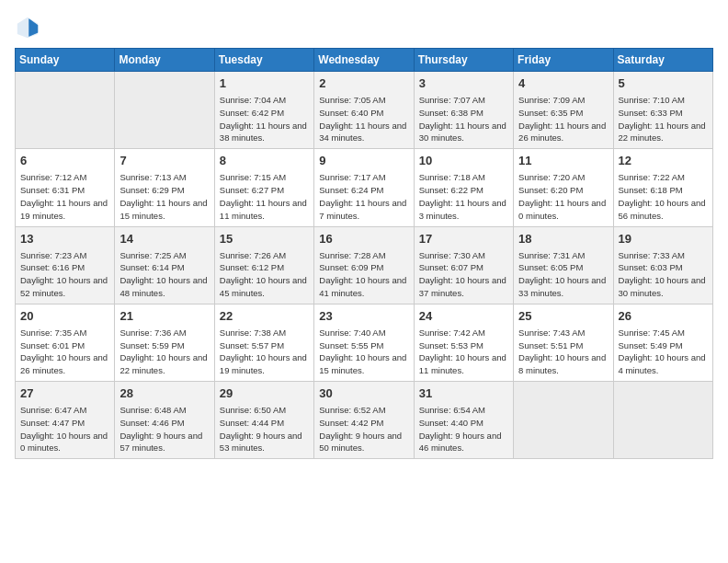 This screenshot has width=728, height=563. I want to click on day-number: 18, so click(563, 239).